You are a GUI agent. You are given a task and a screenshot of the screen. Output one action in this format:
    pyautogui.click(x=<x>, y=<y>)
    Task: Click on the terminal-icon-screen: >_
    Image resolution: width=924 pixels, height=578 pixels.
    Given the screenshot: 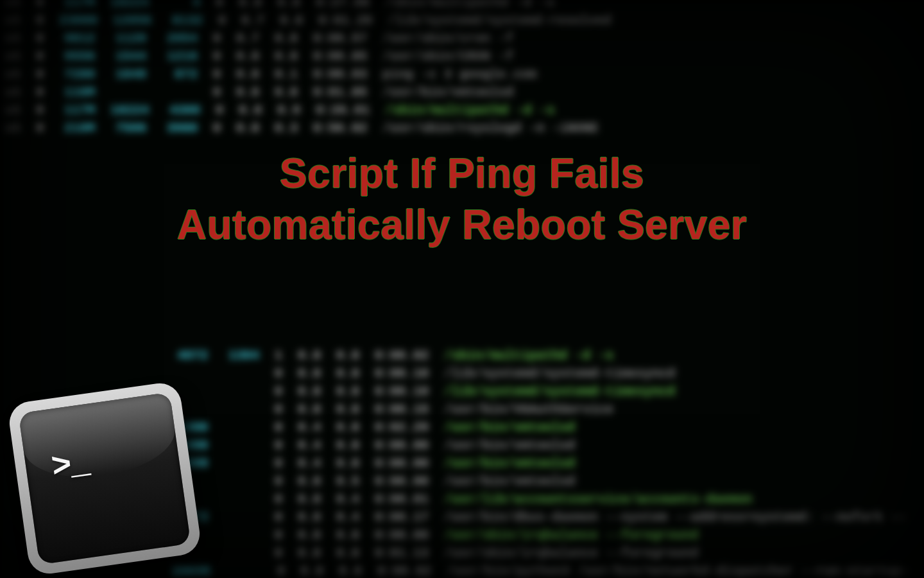 What is the action you would take?
    pyautogui.click(x=105, y=479)
    